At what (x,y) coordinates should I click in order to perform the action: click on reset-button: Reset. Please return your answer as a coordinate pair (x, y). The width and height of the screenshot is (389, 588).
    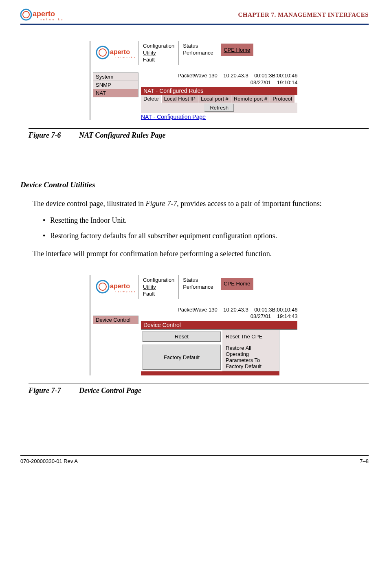
    Looking at the image, I should click on (182, 336).